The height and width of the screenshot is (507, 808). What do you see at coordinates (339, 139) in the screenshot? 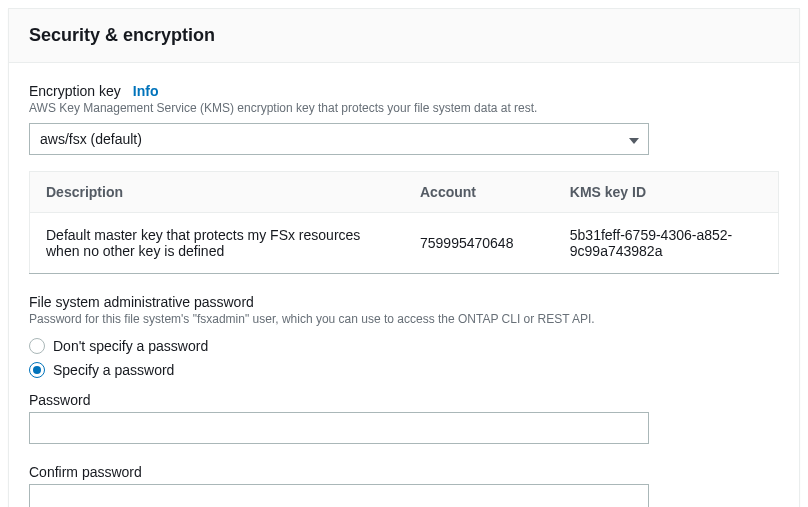
I see `encryption-key-select-value: aws/fsx (default)` at bounding box center [339, 139].